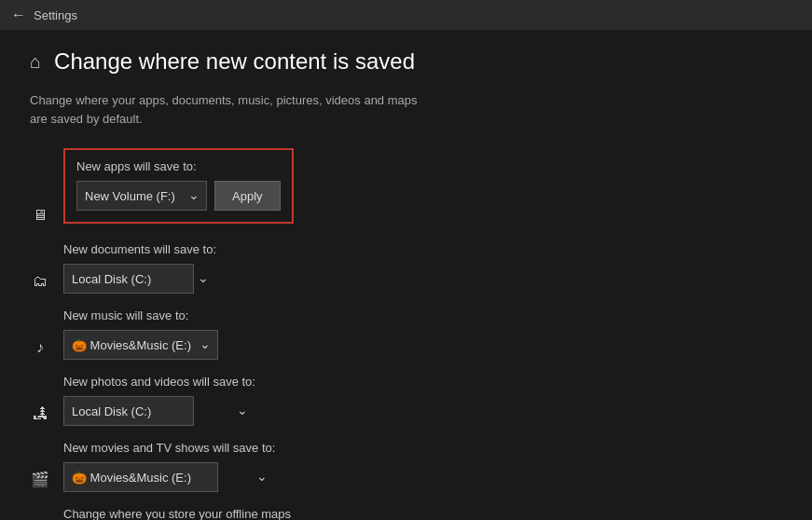 The width and height of the screenshot is (812, 520). Describe the element at coordinates (406, 110) in the screenshot. I see `page-subtitle: Change where your apps, documents, music…` at that location.